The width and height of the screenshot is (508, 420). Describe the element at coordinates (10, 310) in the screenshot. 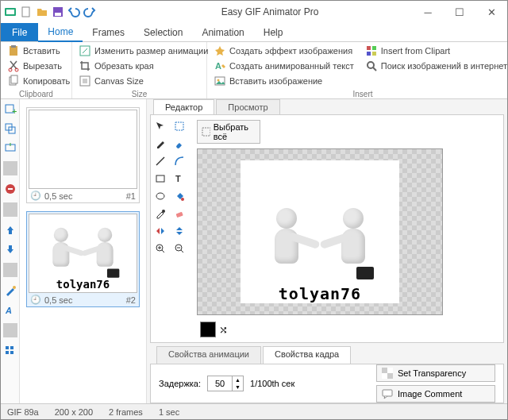

I see `tool-text-icon: A` at that location.